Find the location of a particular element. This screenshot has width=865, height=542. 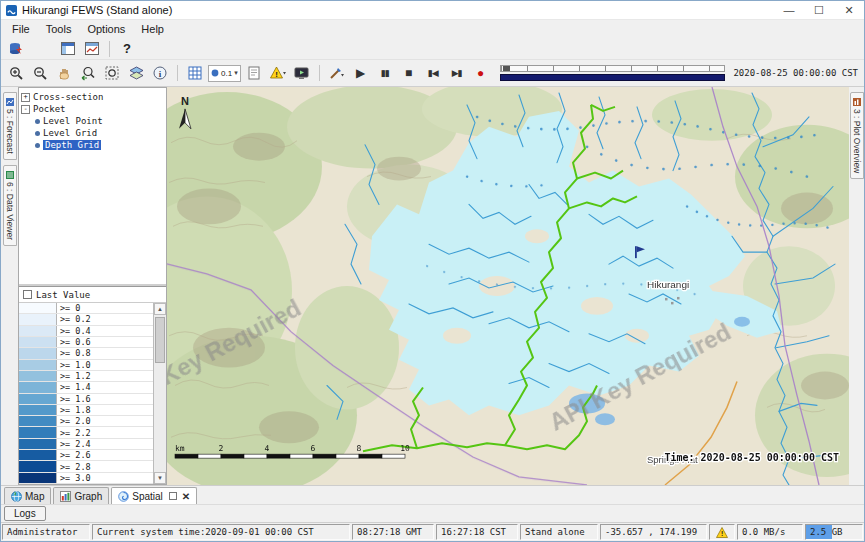

legend-entry: >= 0.2 is located at coordinates (86, 320).